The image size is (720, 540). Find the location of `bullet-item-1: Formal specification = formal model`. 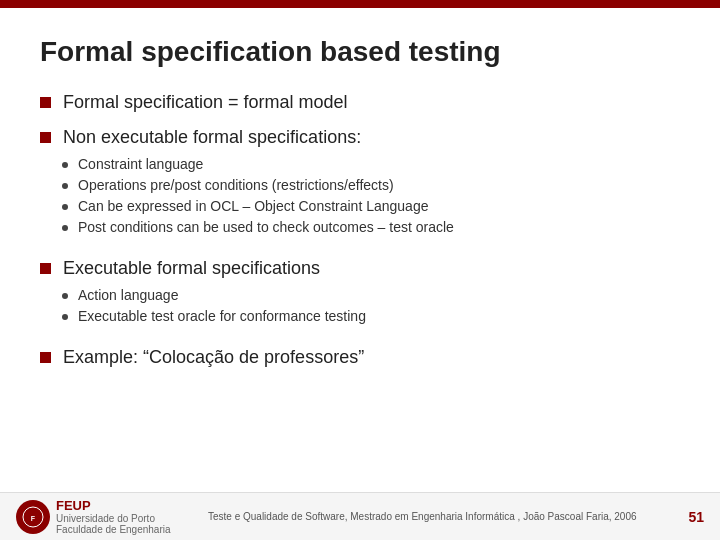

bullet-item-1: Formal specification = formal model is located at coordinates (360, 102).